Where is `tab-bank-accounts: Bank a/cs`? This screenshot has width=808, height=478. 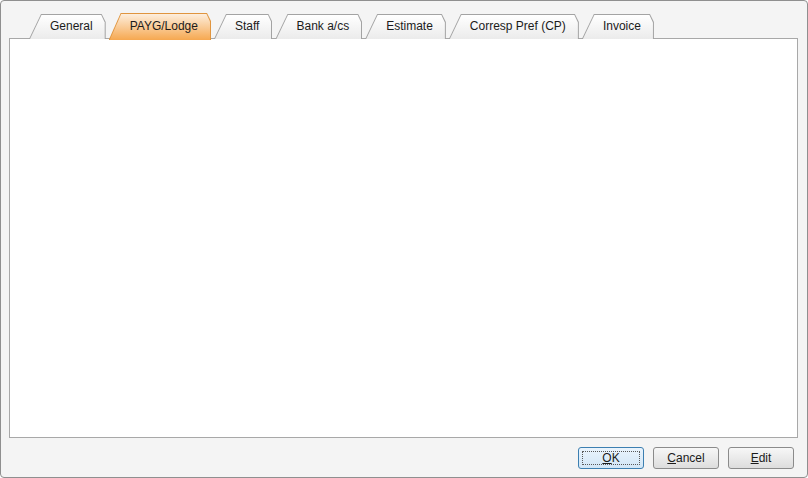 tab-bank-accounts: Bank a/cs is located at coordinates (318, 26).